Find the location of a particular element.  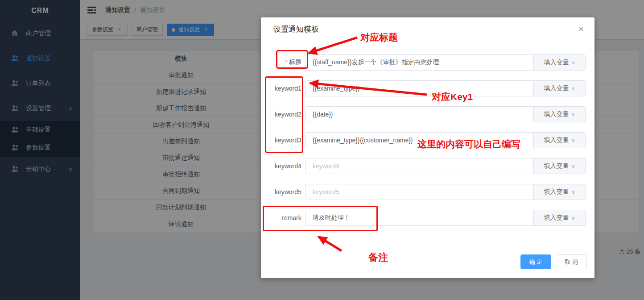

field-label-text: keyword5 is located at coordinates (288, 192).